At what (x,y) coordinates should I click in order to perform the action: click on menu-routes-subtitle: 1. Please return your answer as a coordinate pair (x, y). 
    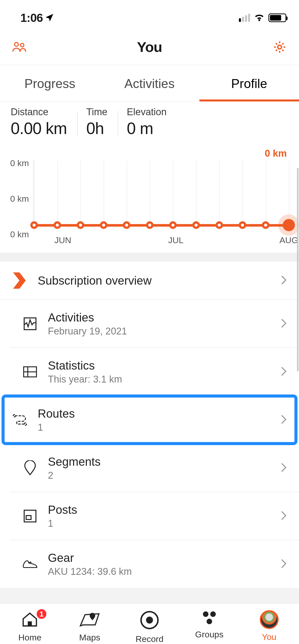
    Looking at the image, I should click on (154, 427).